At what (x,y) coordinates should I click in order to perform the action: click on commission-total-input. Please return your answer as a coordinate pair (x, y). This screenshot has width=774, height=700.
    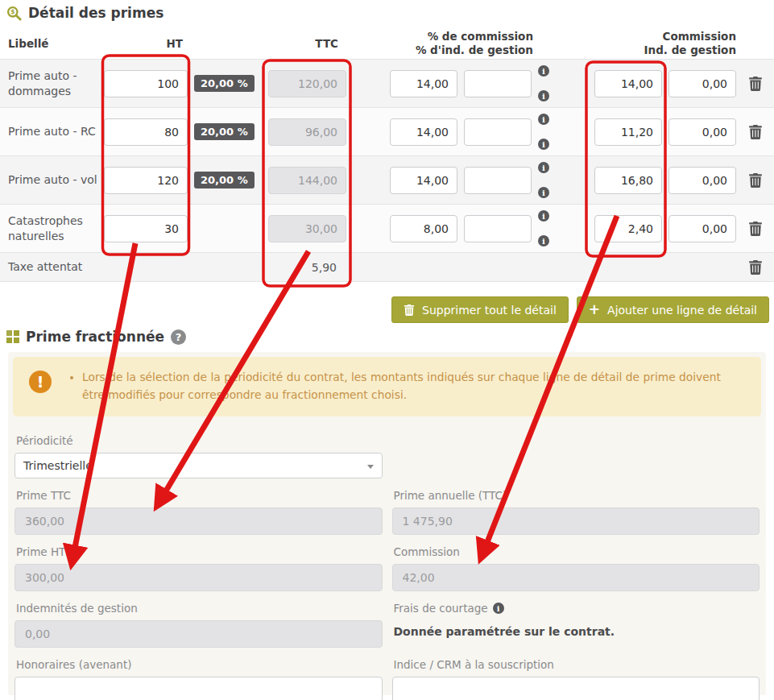
    Looking at the image, I should click on (577, 578).